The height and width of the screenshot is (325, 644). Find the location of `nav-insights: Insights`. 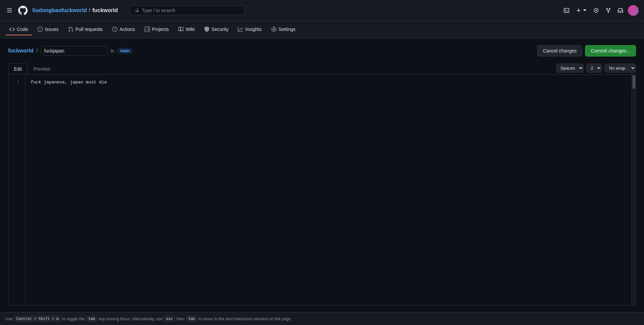

nav-insights: Insights is located at coordinates (250, 30).